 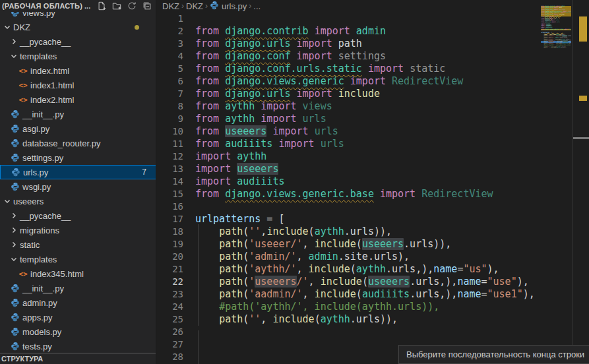 What do you see at coordinates (373, 181) in the screenshot?
I see `code-line: 14import audiiits` at bounding box center [373, 181].